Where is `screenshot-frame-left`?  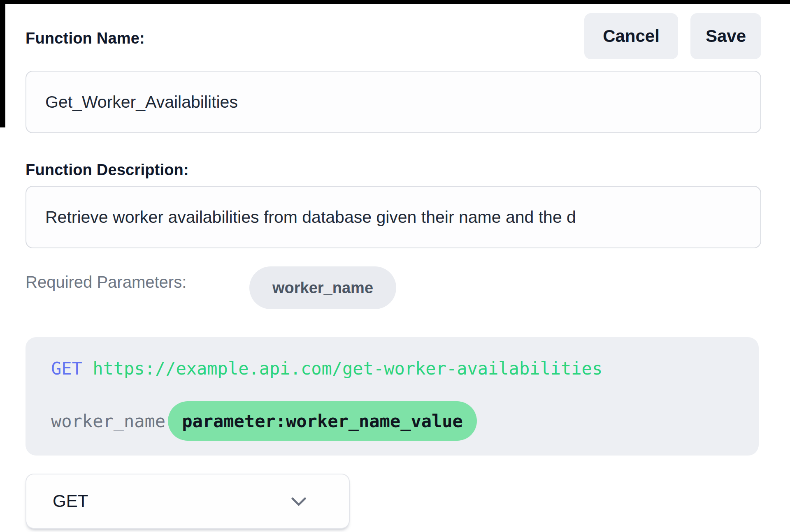
screenshot-frame-left is located at coordinates (2, 64).